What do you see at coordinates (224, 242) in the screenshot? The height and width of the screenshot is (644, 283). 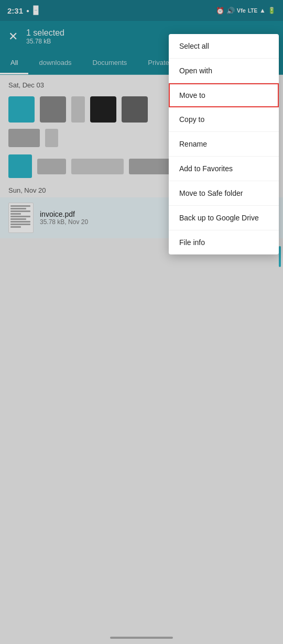 I see `menu-item-file-info: File info` at bounding box center [224, 242].